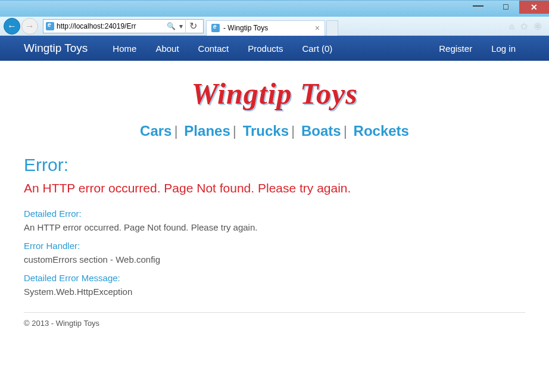  I want to click on forward-button: →, so click(30, 26).